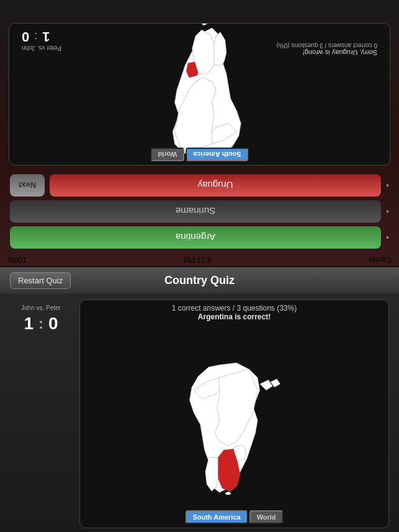 The width and height of the screenshot is (399, 532). Describe the element at coordinates (25, 37) in the screenshot. I see `score-peter-top: 0` at that location.